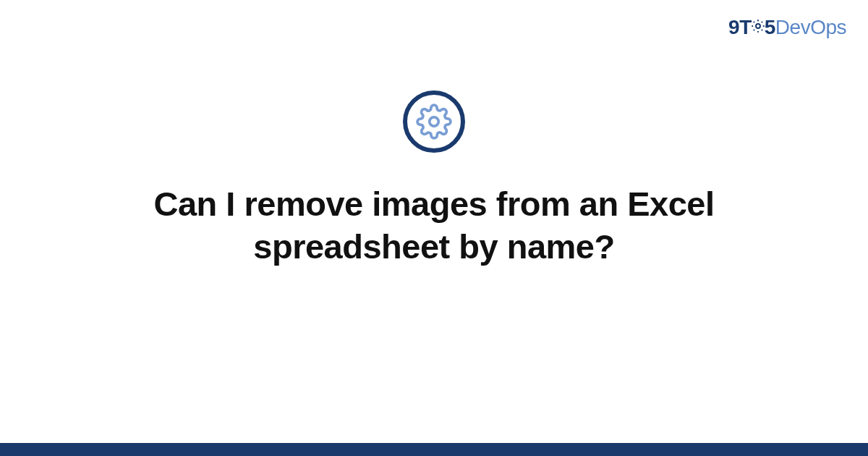  What do you see at coordinates (787, 28) in the screenshot?
I see `site-logo: 9T5DevOps` at bounding box center [787, 28].